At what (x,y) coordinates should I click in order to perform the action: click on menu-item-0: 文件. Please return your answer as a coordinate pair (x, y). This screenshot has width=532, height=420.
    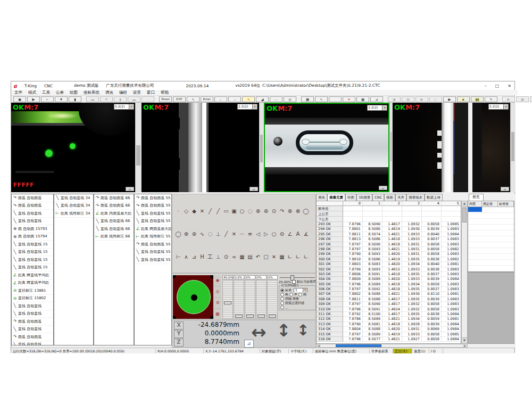
    Looking at the image, I should click on (18, 93).